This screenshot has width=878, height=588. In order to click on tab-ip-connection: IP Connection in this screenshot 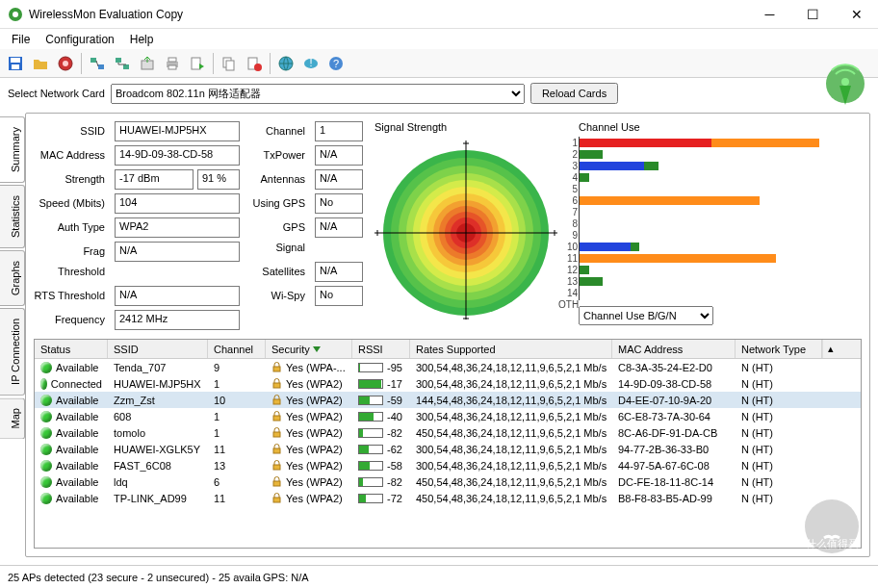, I will do `click(13, 352)`.